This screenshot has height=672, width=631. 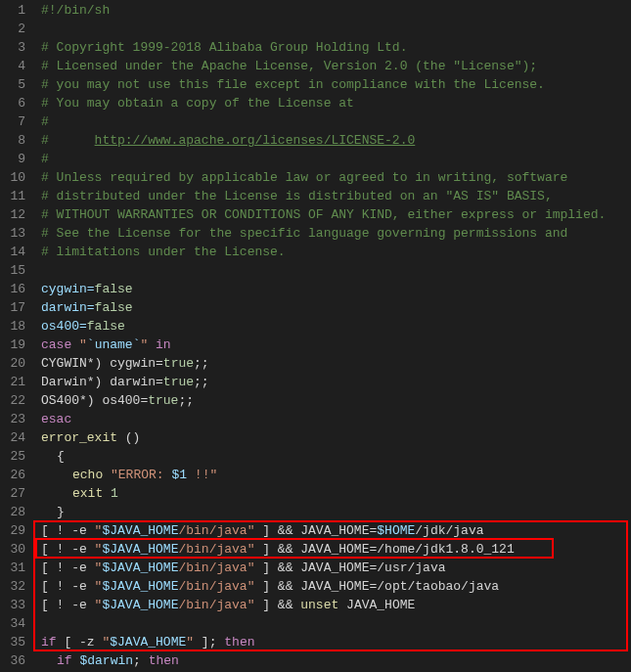 What do you see at coordinates (13, 493) in the screenshot?
I see `line-number: 27` at bounding box center [13, 493].